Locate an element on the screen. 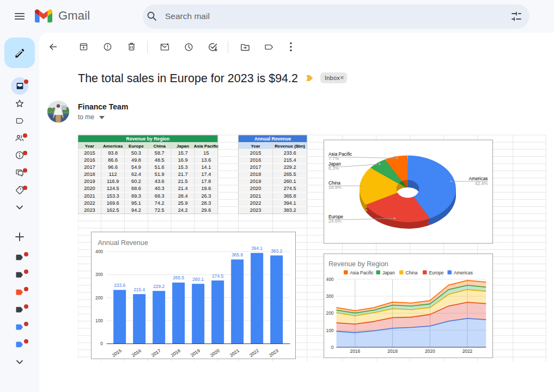  svg-text: Revenue ($bn) is located at coordinates (290, 146).